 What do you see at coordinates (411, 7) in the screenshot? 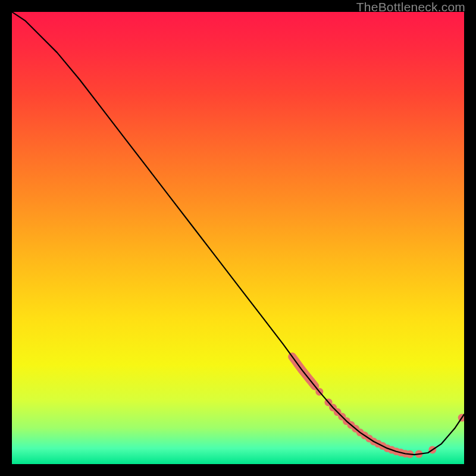
I see `watermark-text: TheBottleneck.com` at bounding box center [411, 7].